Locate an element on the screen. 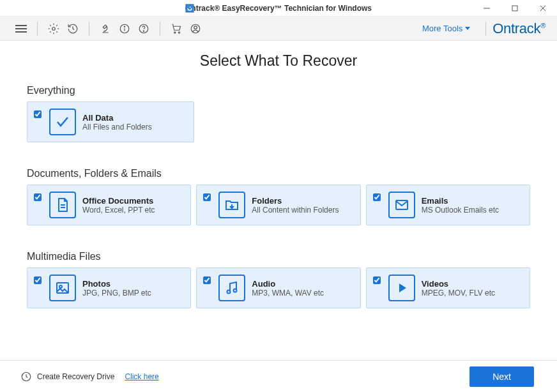  folder-download-icon is located at coordinates (232, 205).